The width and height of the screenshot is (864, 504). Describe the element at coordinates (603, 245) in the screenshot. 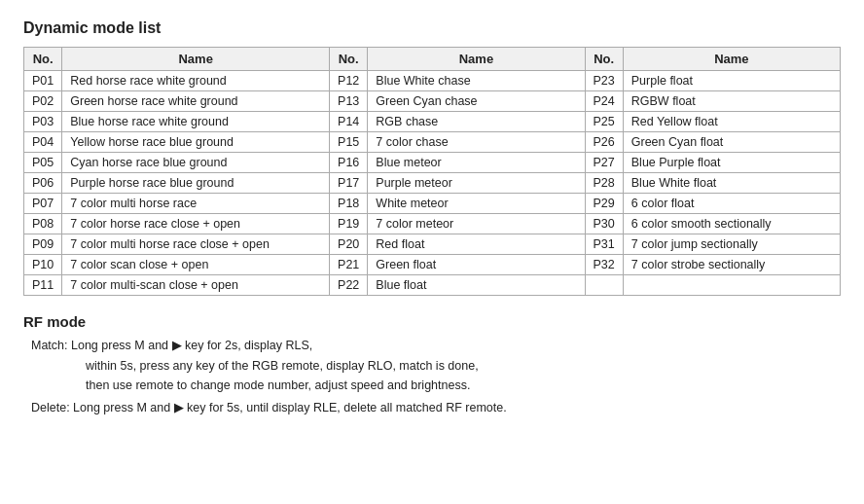

I see `cell-no-8-2: P31` at that location.